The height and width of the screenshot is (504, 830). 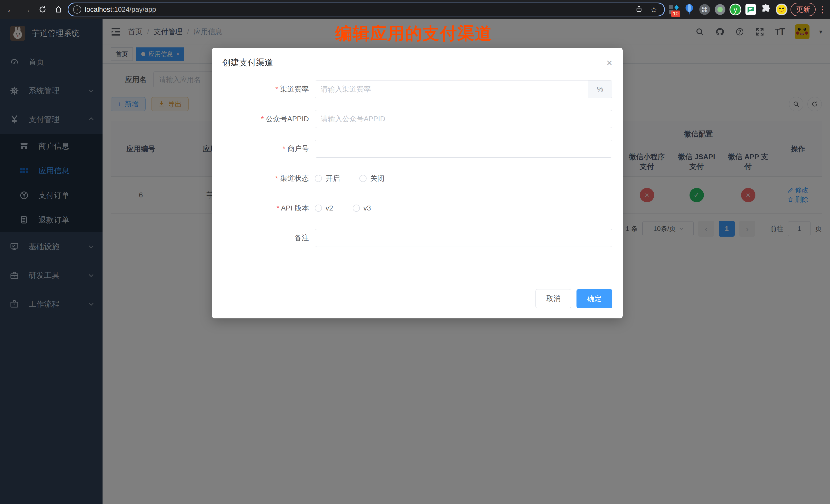 What do you see at coordinates (705, 9) in the screenshot?
I see `extension-command-icon: ⌘` at bounding box center [705, 9].